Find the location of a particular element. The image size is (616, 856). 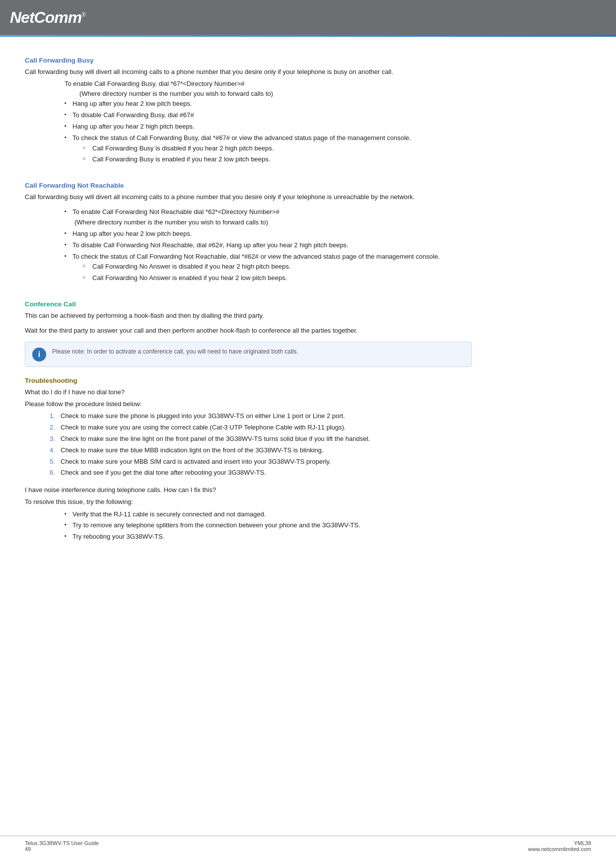

list-item: Call Forwarding No Answer is disabled if… is located at coordinates (337, 267).